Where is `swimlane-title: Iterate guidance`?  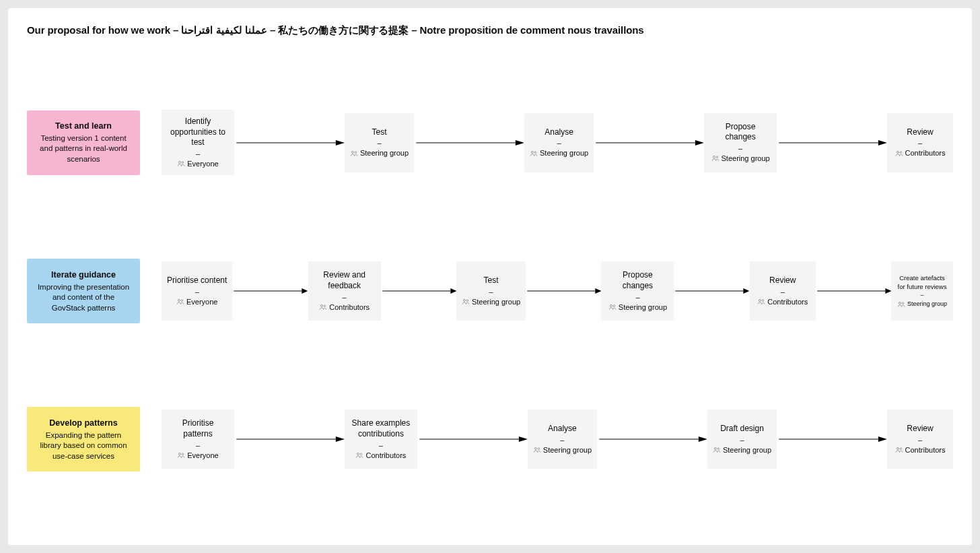
swimlane-title: Iterate guidance is located at coordinates (83, 275).